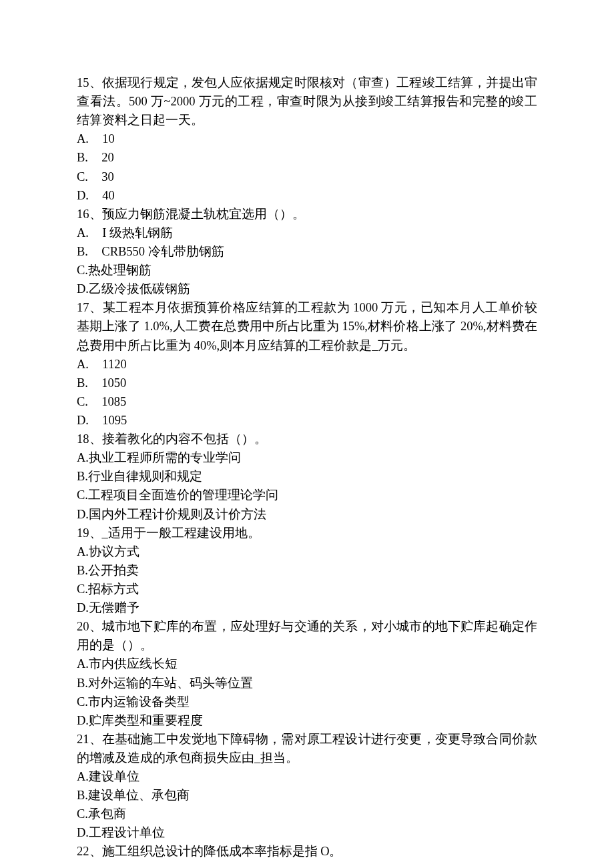 Image resolution: width=614 pixels, height=868 pixels. Describe the element at coordinates (307, 533) in the screenshot. I see `question-stem: 19、_适用于一般工程建设用地。` at that location.